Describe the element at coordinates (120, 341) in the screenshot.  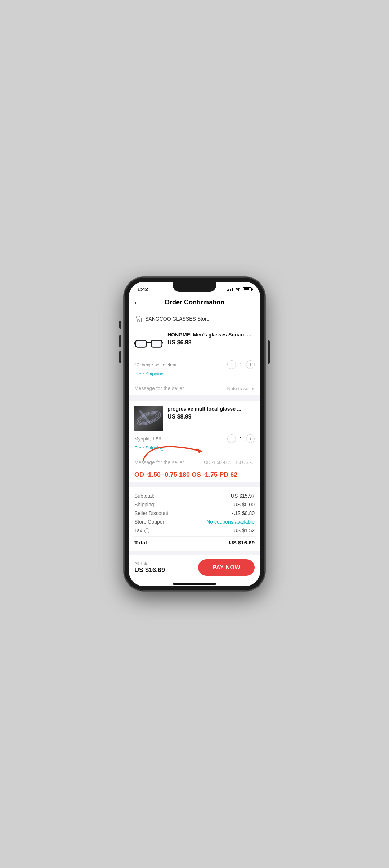
I see `volume-up-button` at that location.